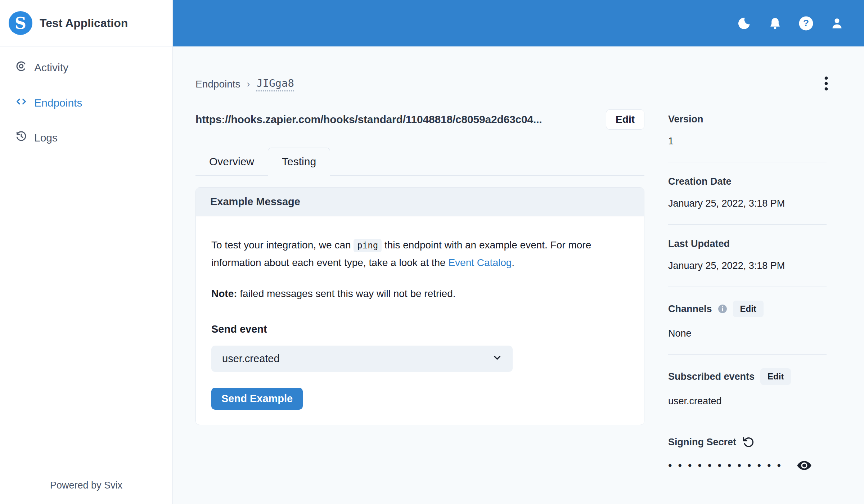 The height and width of the screenshot is (504, 864). What do you see at coordinates (86, 101) in the screenshot?
I see `sidebar-nav: Activity Endpoints` at bounding box center [86, 101].